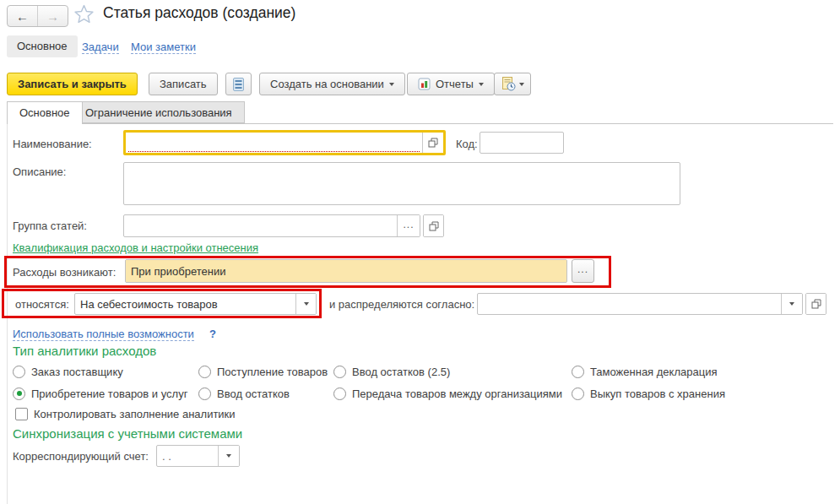 Image resolution: width=840 pixels, height=504 pixels. I want to click on description-value, so click(402, 184).